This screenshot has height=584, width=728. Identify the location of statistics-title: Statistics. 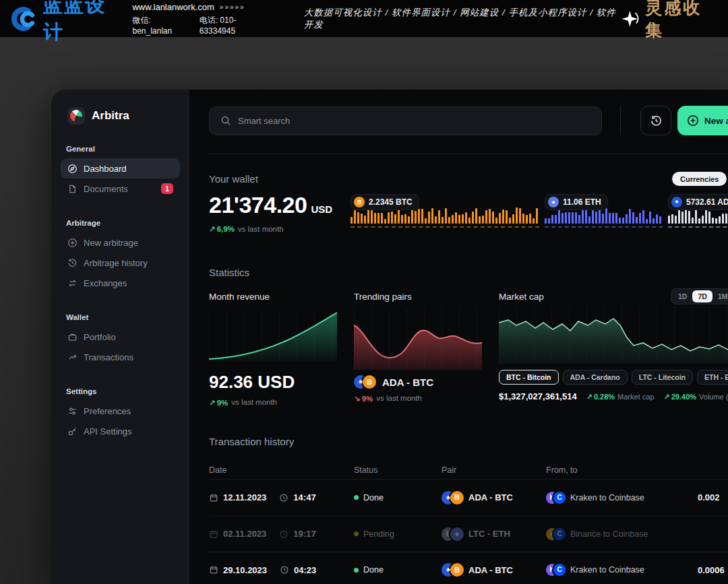
(468, 272).